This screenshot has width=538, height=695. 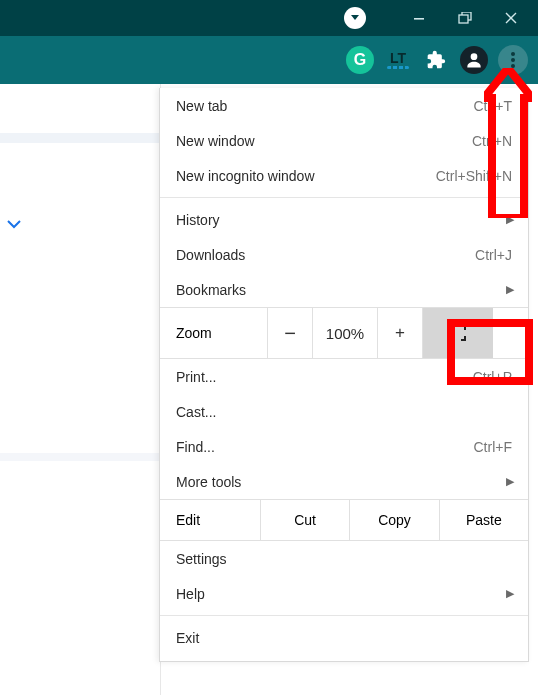 I want to click on close-button, so click(x=511, y=18).